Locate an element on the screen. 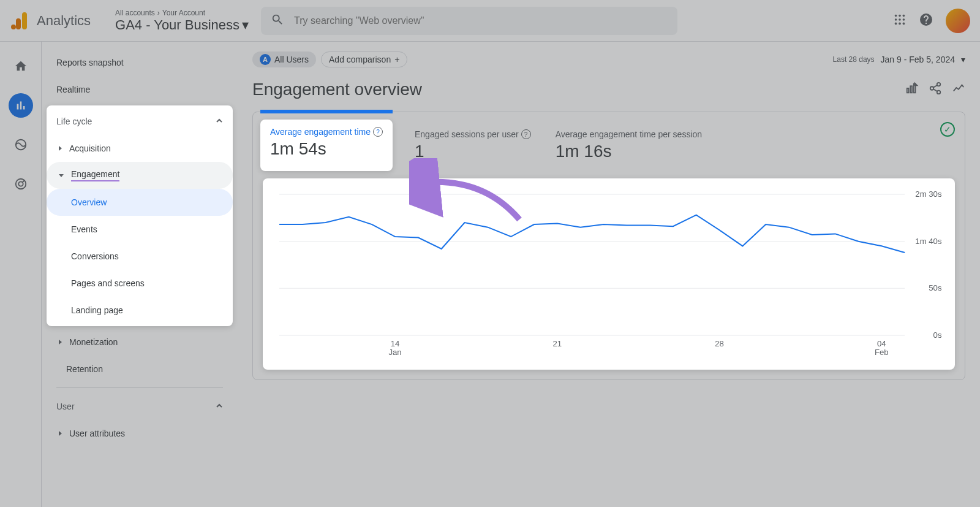 Image resolution: width=980 pixels, height=507 pixels. svg-text: 04 is located at coordinates (882, 345).